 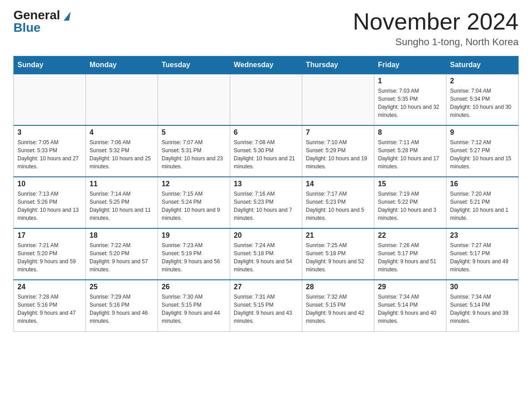 What do you see at coordinates (122, 305) in the screenshot?
I see `calendar-cell: 25Sunrise: 7:29 AMSunset: 5:16 PMDayligh…` at bounding box center [122, 305].